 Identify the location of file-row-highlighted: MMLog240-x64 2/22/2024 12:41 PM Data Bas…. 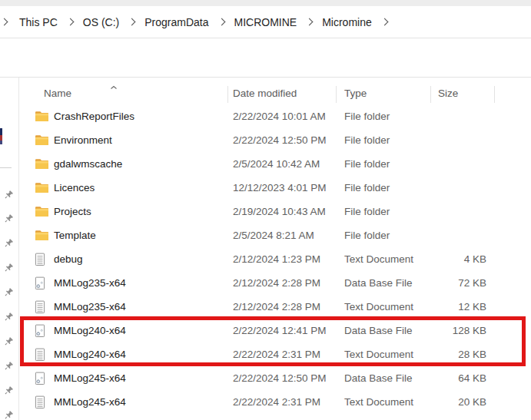
(275, 330).